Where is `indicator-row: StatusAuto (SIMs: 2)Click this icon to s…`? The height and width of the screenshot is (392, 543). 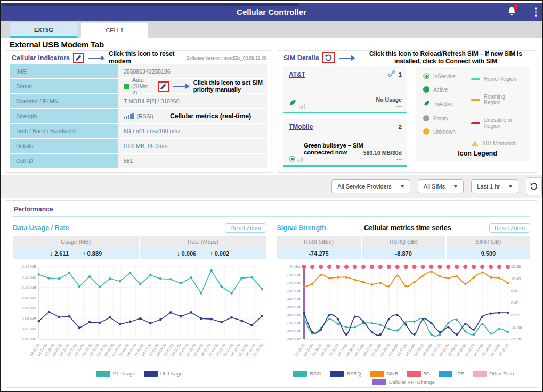
indicator-row: StatusAuto (SIMs: 2)Click this icon to s… is located at coordinates (139, 86).